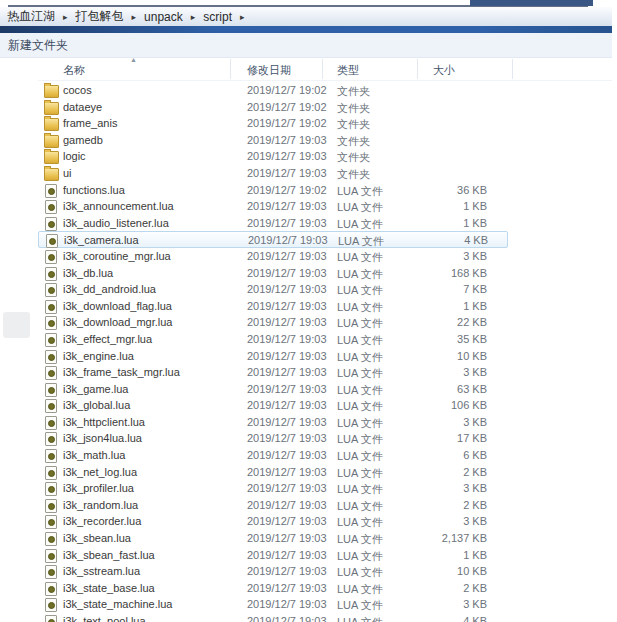  Describe the element at coordinates (273, 156) in the screenshot. I see `table-row: logic 2019/12/7 19:03 文件夹` at that location.